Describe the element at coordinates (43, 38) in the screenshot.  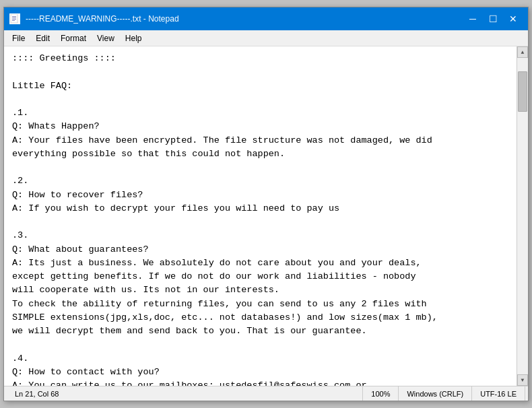
I see `menu-edit: Edit` at that location.